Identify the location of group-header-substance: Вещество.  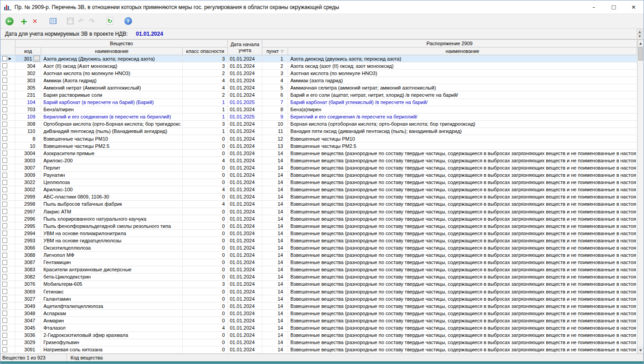
(122, 43).